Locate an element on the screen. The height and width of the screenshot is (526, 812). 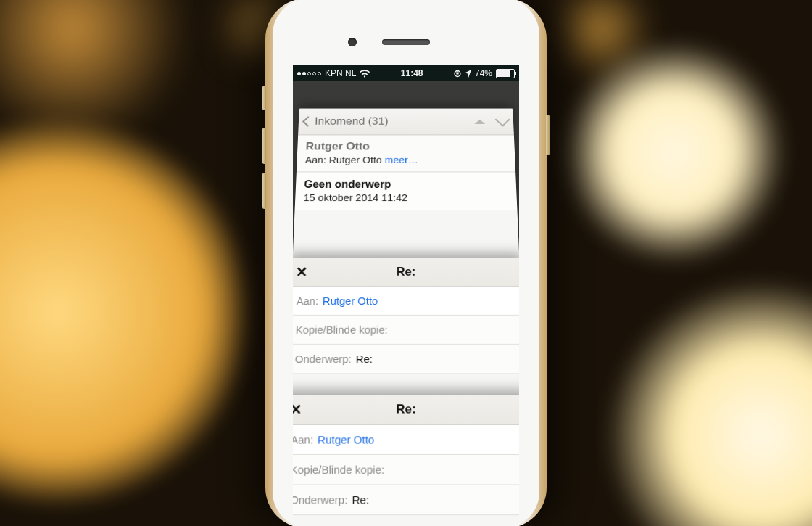
battery-pct-label: 74% is located at coordinates (484, 73).